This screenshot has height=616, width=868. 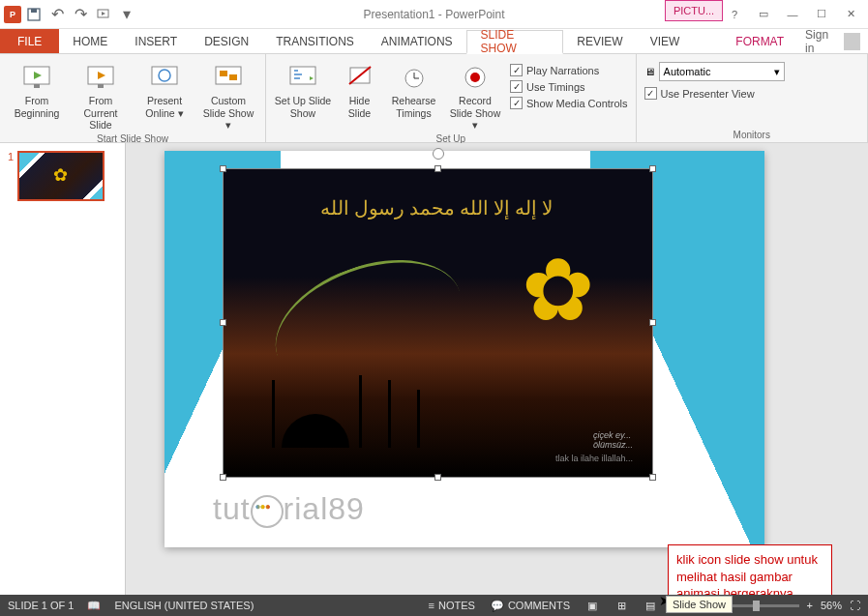 What do you see at coordinates (37, 77) in the screenshot?
I see `from-beginning-icon` at bounding box center [37, 77].